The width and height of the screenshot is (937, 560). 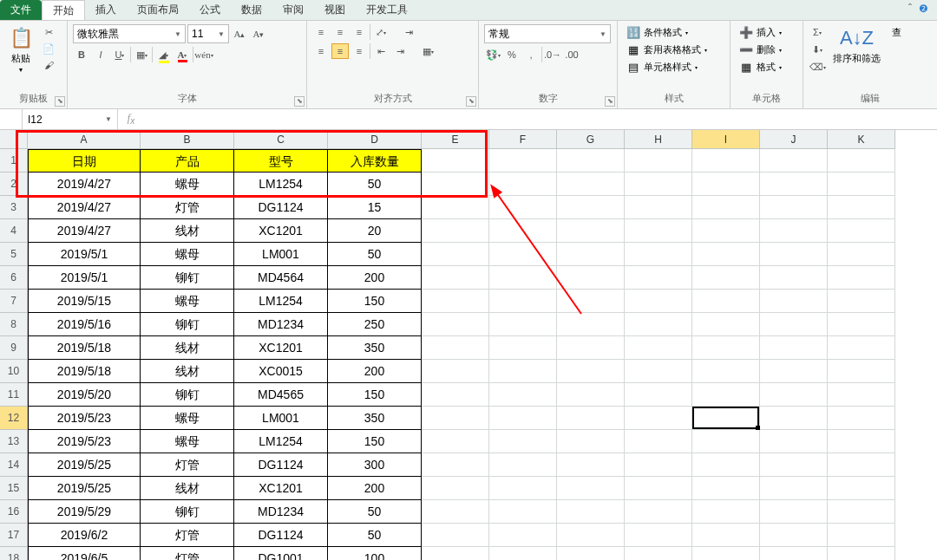 What do you see at coordinates (659, 302) in the screenshot?
I see `cell-H7` at bounding box center [659, 302].